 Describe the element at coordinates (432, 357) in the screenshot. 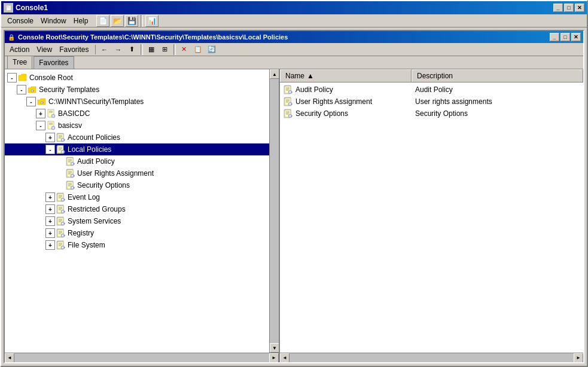

I see `right-horizontal-scrollbar: ◄ ►` at that location.